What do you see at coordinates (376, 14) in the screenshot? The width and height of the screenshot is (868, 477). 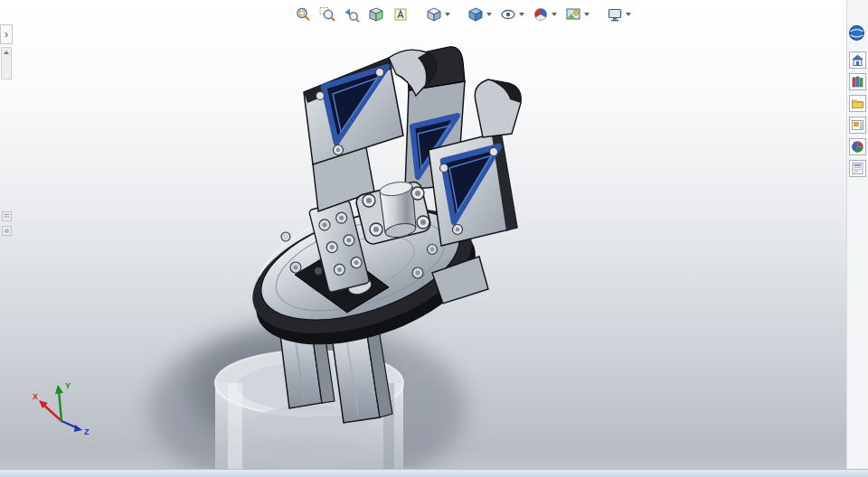 I see `section-view-button` at bounding box center [376, 14].